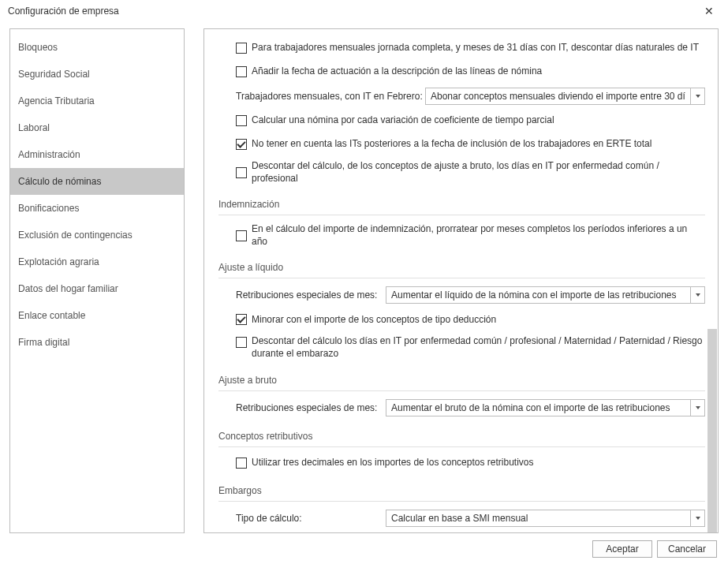 The height and width of the screenshot is (564, 728). Describe the element at coordinates (687, 549) in the screenshot. I see `cancel-button: Cancelar` at that location.